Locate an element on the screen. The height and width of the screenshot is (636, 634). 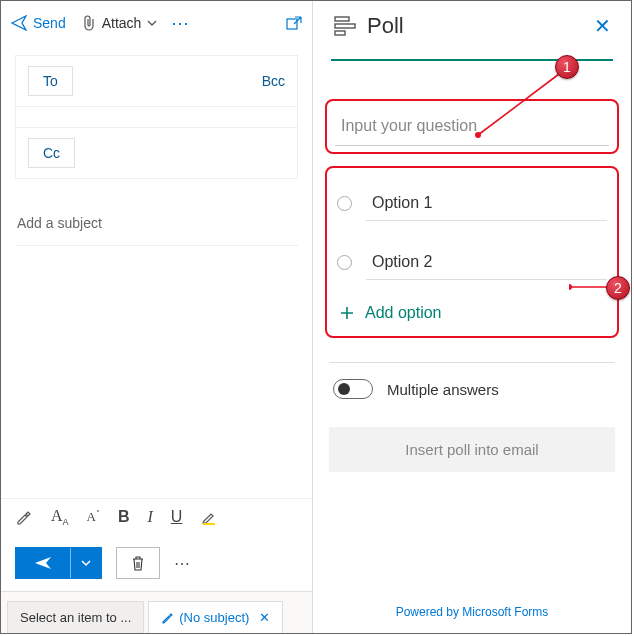
attach-label: Attach is located at coordinates (122, 23).